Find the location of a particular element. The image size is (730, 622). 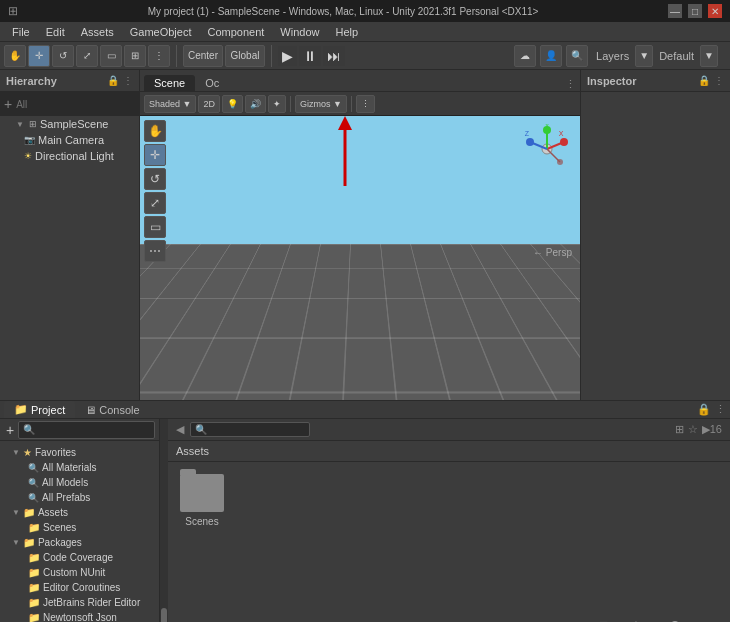

project-scrollbar is located at coordinates (164, 520).